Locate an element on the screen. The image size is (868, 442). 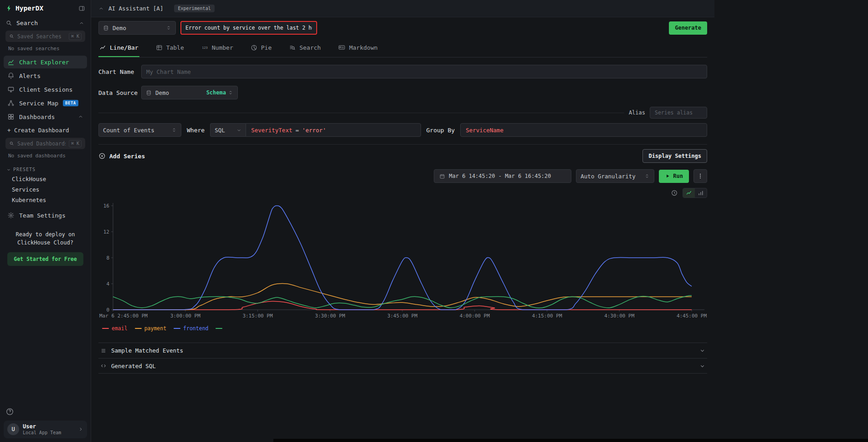
legend-label: payment is located at coordinates (155, 328).